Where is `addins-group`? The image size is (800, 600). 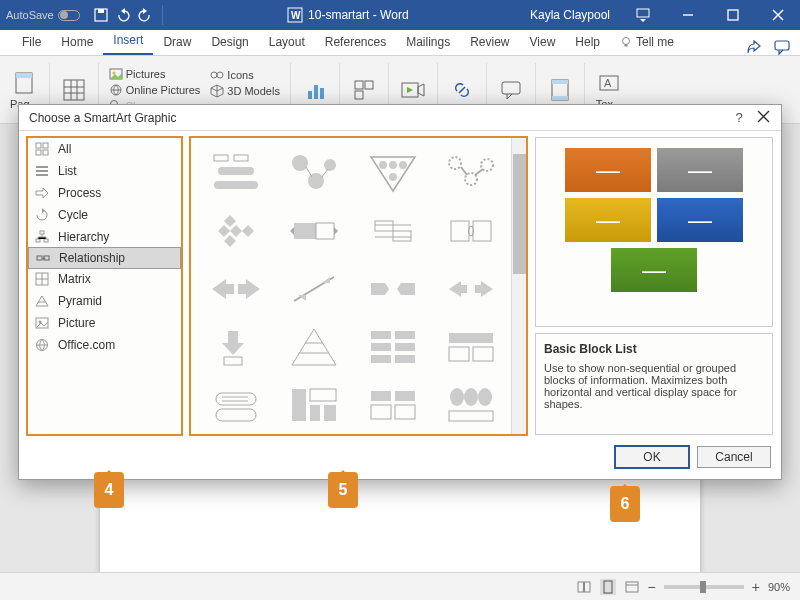 addins-group is located at coordinates (364, 90).